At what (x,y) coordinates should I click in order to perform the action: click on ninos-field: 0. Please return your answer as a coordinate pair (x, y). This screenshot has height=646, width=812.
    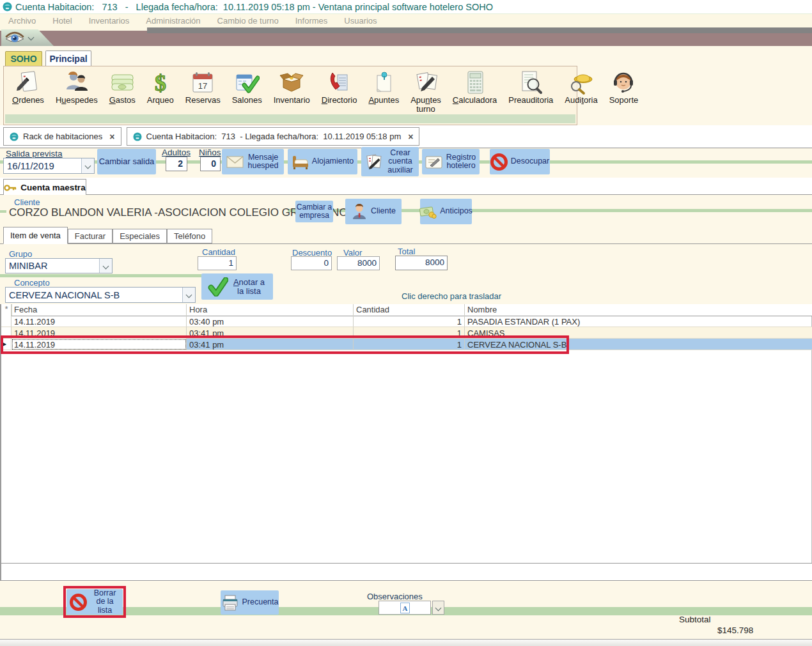
    Looking at the image, I should click on (210, 164).